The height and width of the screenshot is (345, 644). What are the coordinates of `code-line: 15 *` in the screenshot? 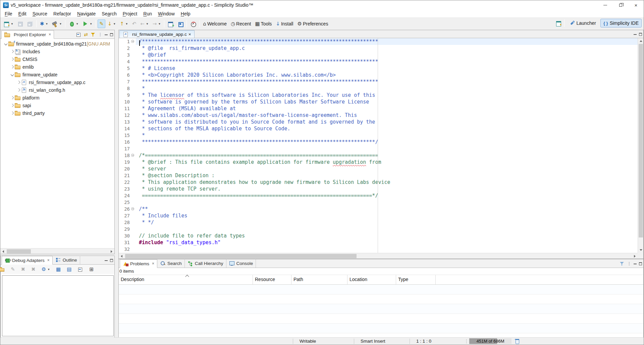 It's located at (378, 135).